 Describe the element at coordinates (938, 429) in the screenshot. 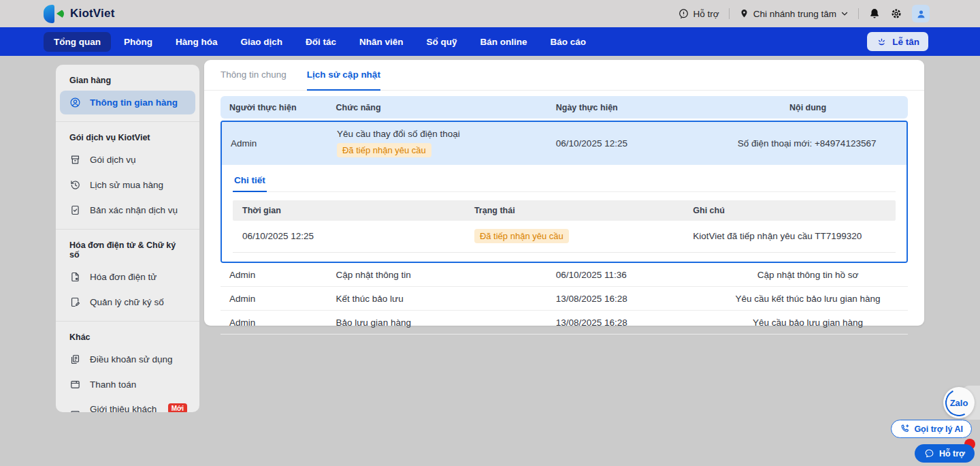

I see `ai-button-label: Gọi trợ lý AI` at that location.